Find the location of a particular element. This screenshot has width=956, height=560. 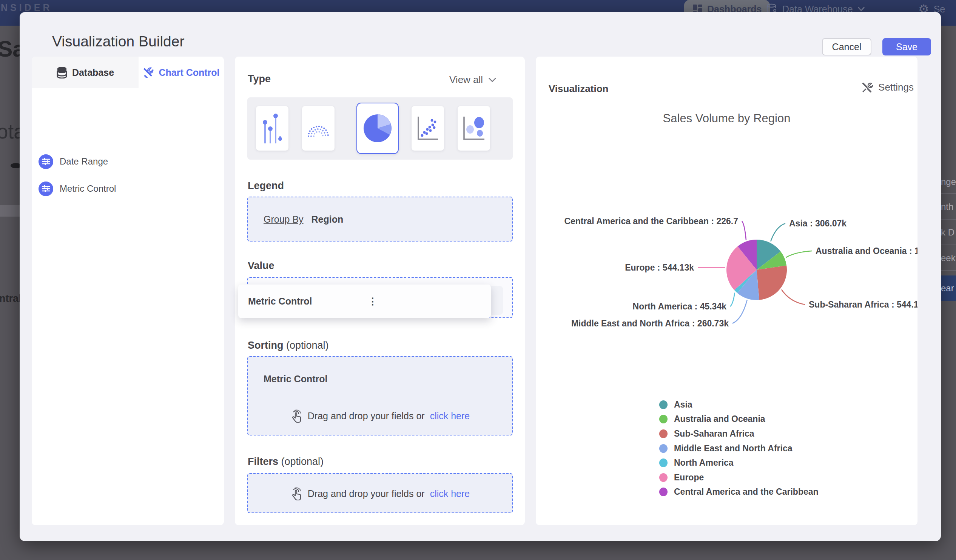

cancel-button: Cancel is located at coordinates (847, 47).